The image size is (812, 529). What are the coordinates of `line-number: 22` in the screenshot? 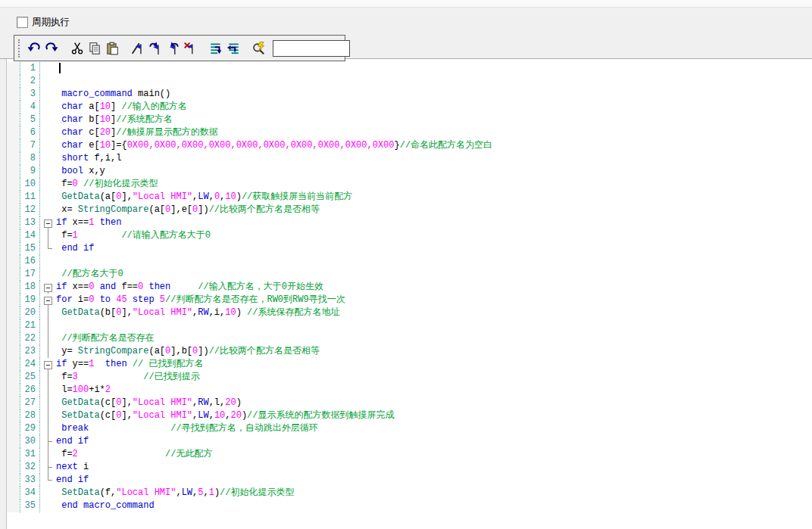 It's located at (30, 339).